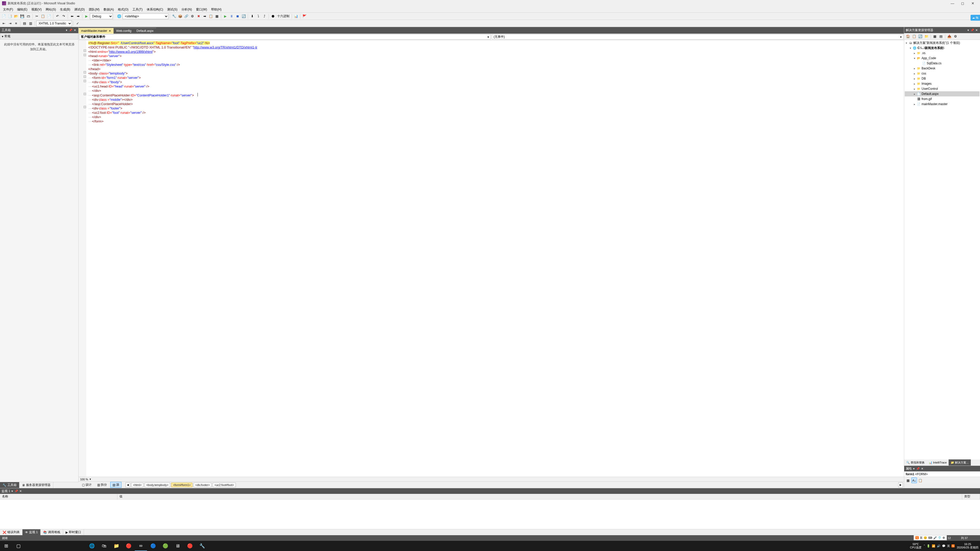 This screenshot has width=980, height=551. I want to click on tb-icon-6: ➡, so click(205, 16).